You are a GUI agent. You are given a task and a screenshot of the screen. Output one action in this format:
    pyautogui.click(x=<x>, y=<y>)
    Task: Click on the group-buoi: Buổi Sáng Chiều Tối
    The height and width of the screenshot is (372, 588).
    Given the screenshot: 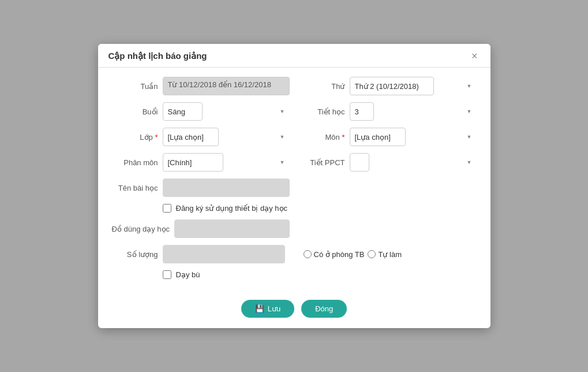 What is the action you would take?
    pyautogui.click(x=201, y=111)
    